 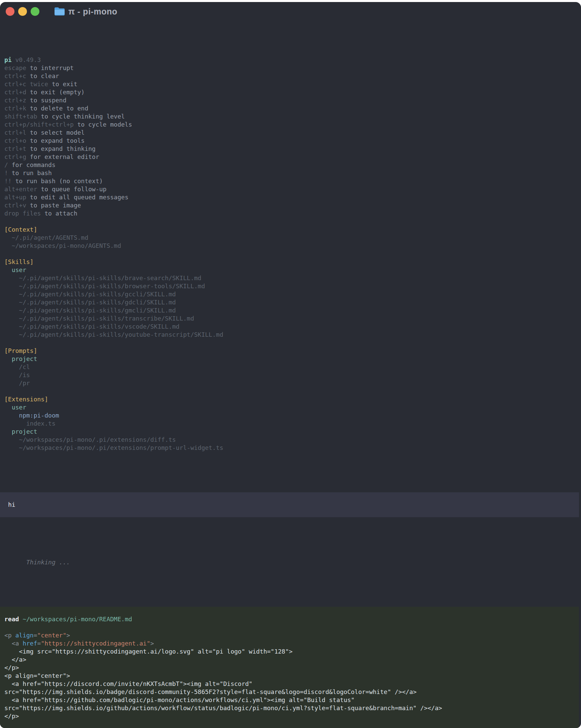 I want to click on terminal-line: ~/.pi/agent/skills/pi-skills/gdcli/SKILL…, so click(x=290, y=303).